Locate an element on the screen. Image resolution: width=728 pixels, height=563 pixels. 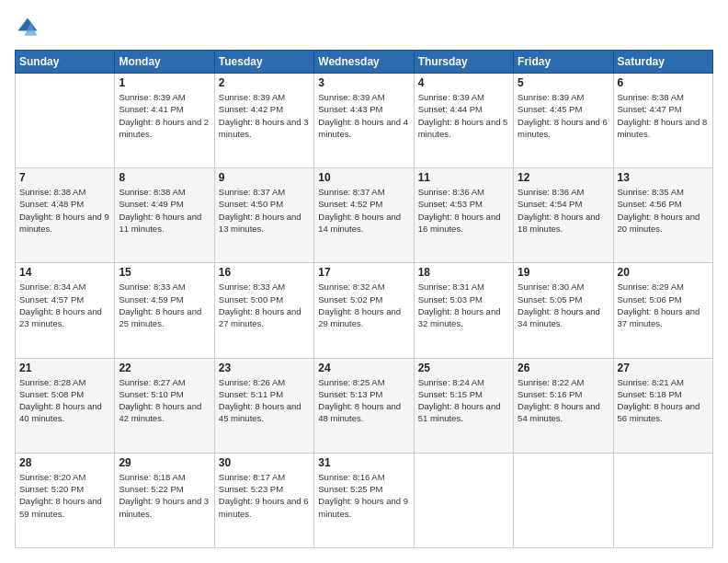
calendar-cell: 27Sunrise: 8:21 AMSunset: 5:18 PMDayligh… is located at coordinates (663, 405).